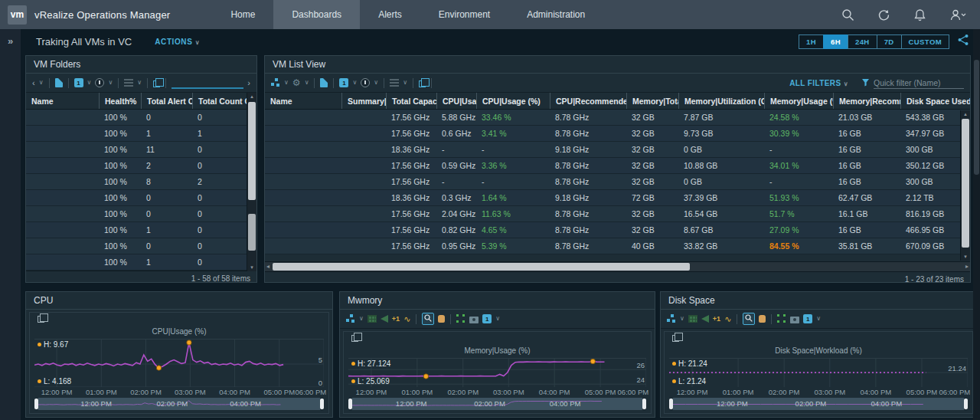  Describe the element at coordinates (819, 83) in the screenshot. I see `all-filters-dropdown: ALL FILTERS ∨` at that location.